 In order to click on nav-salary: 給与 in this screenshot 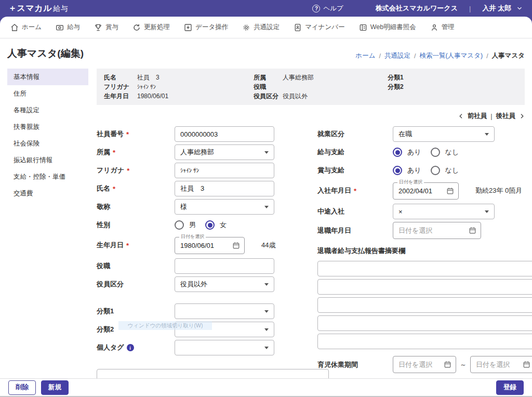, I will do `click(68, 27)`.